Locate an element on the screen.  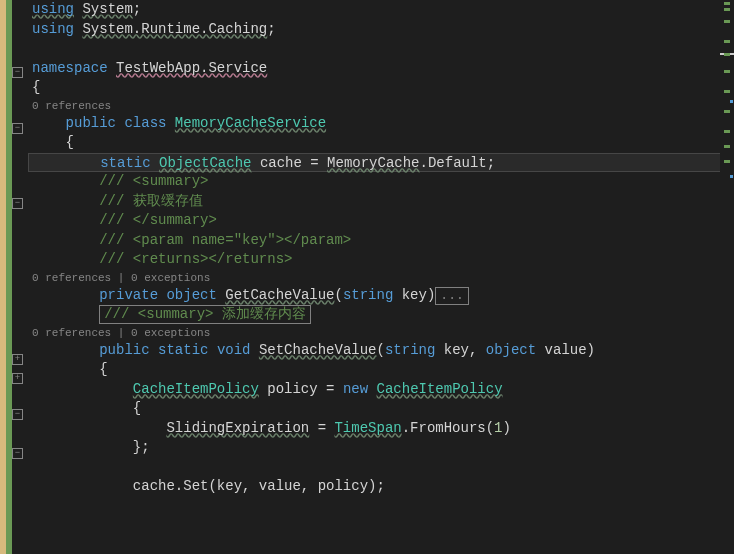
type-ref: TimeSpan is located at coordinates (368, 428).